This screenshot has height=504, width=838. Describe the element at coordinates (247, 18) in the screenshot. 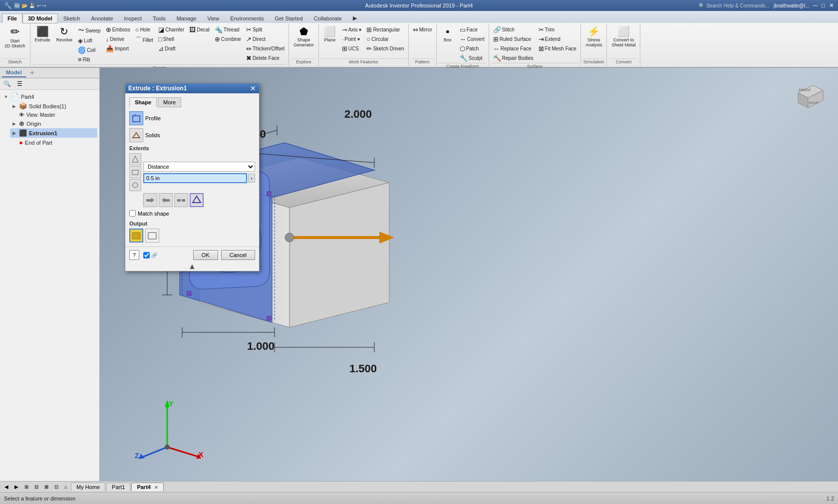

I see `tab-environments: Environments` at that location.